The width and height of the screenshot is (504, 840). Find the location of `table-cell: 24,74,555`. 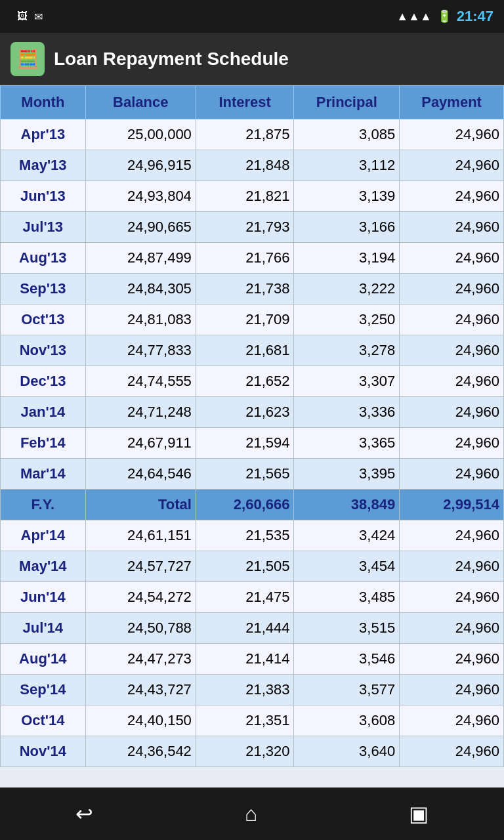

table-cell: 24,74,555 is located at coordinates (140, 382).